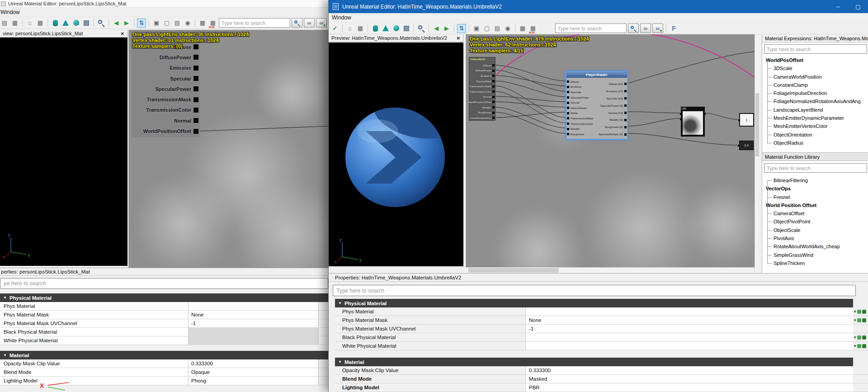 Image resolution: width=868 pixels, height=392 pixels. I want to click on list-item: SimpleGrassWind, so click(815, 255).